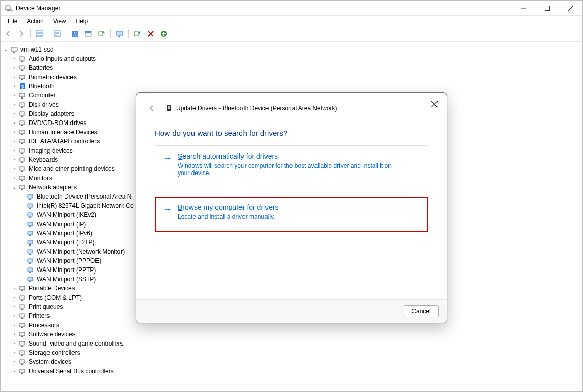  Describe the element at coordinates (290, 156) in the screenshot. I see `option-title: Search automatically for drivers` at that location.